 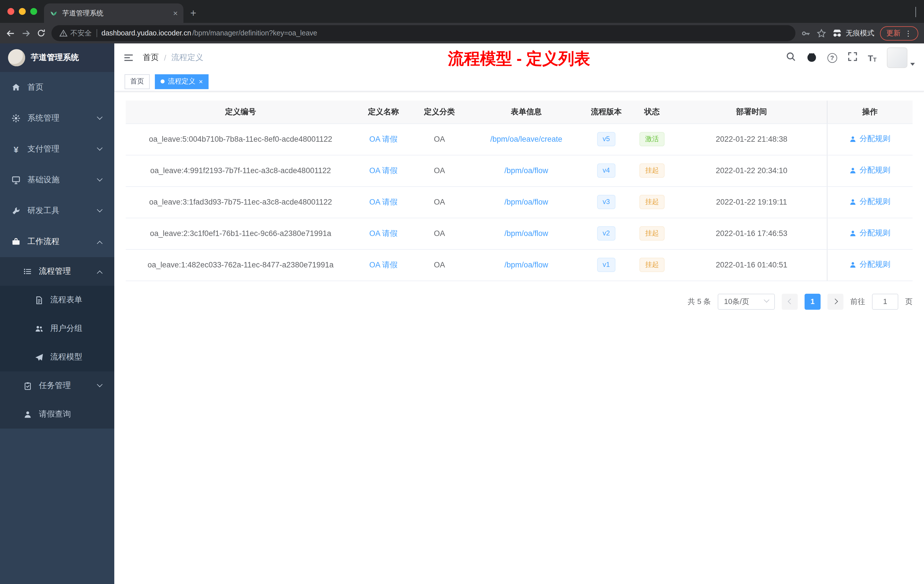 What do you see at coordinates (519, 170) in the screenshot?
I see `table-row: oa_leave:4:991f2193-7b7f-11ec-a3c8-acde4…` at bounding box center [519, 170].